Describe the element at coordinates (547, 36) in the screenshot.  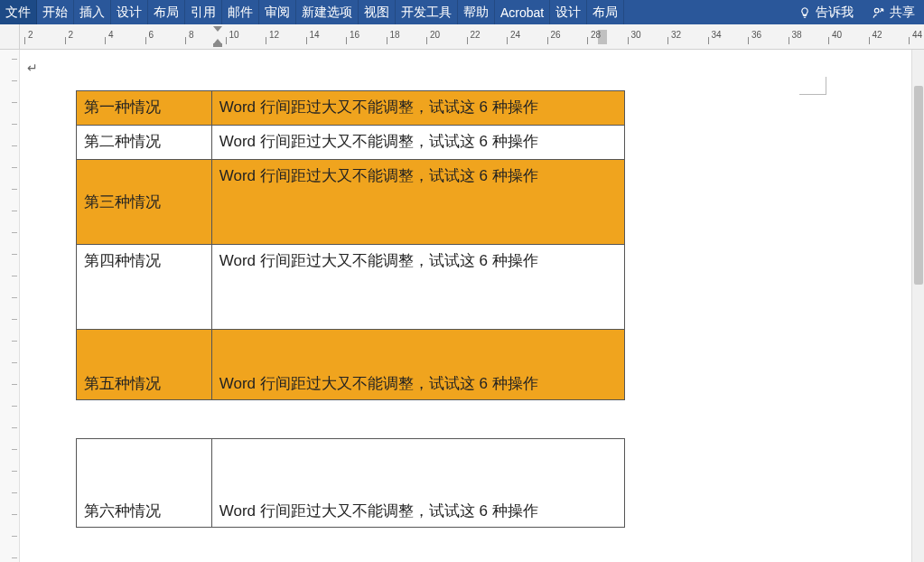
I see `ruler-tick: 26` at that location.